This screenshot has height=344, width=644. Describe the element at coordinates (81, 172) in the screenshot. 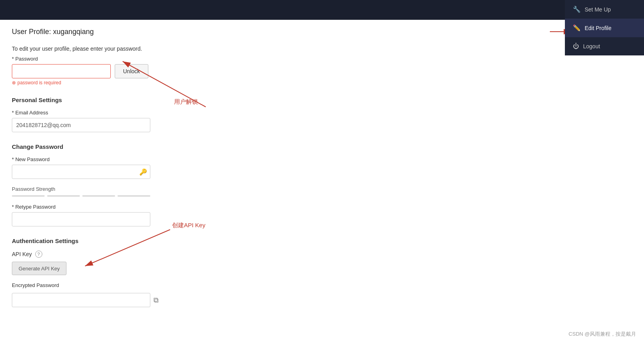

I see `new-password-input` at that location.